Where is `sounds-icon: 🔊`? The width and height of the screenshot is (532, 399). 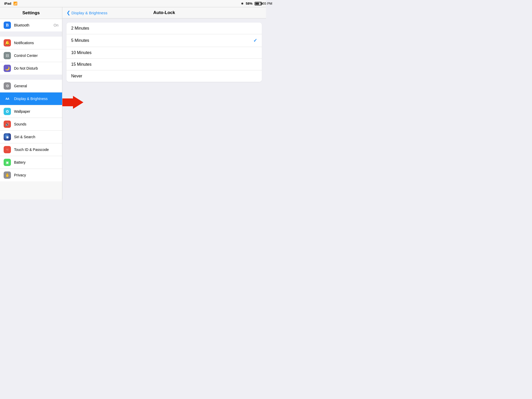 sounds-icon: 🔊 is located at coordinates (7, 124).